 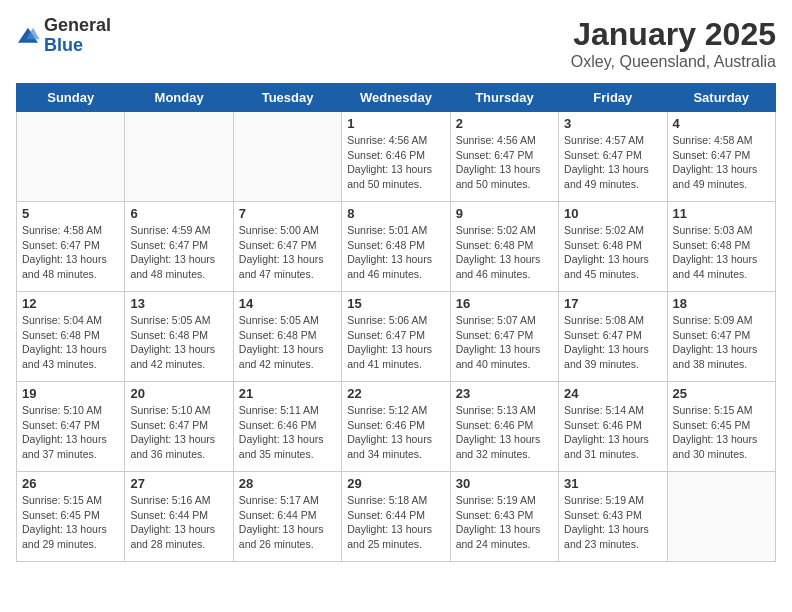 What do you see at coordinates (396, 98) in the screenshot?
I see `weekday-header-wednesday: Wednesday` at bounding box center [396, 98].